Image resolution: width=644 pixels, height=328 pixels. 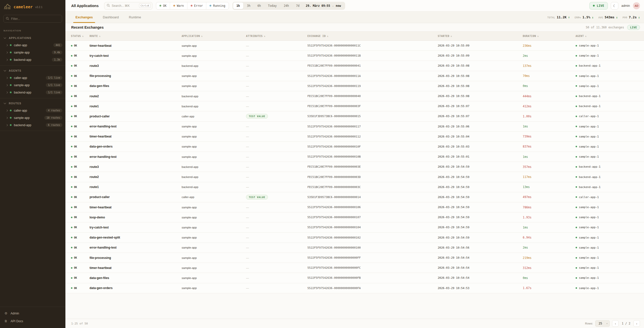 I want to click on column-header-started: STARTED⇅, so click(x=480, y=36).